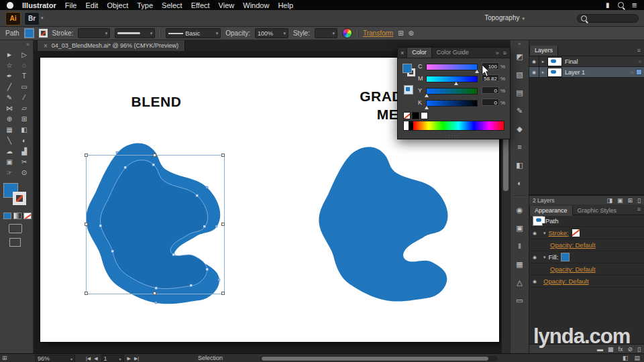 The width and height of the screenshot is (644, 362). I want to click on color-guide-panel-icon: ▧, so click(519, 74).